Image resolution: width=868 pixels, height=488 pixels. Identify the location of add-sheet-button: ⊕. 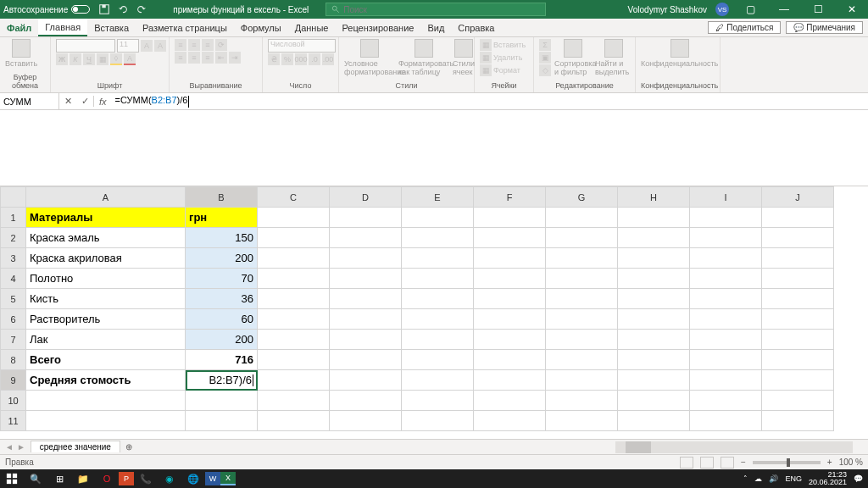
(129, 447).